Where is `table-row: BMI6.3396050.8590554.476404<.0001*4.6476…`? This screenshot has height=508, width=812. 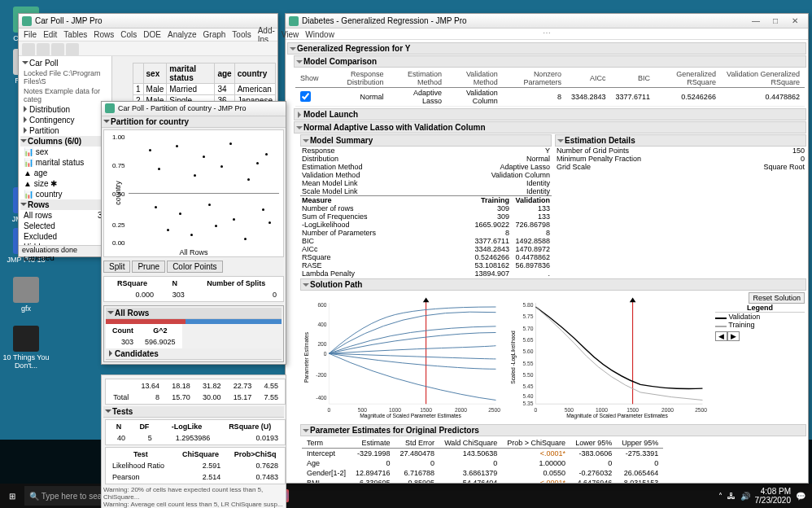
table-row: BMI6.3396050.8590554.476404<.0001*4.6476… is located at coordinates (482, 480).